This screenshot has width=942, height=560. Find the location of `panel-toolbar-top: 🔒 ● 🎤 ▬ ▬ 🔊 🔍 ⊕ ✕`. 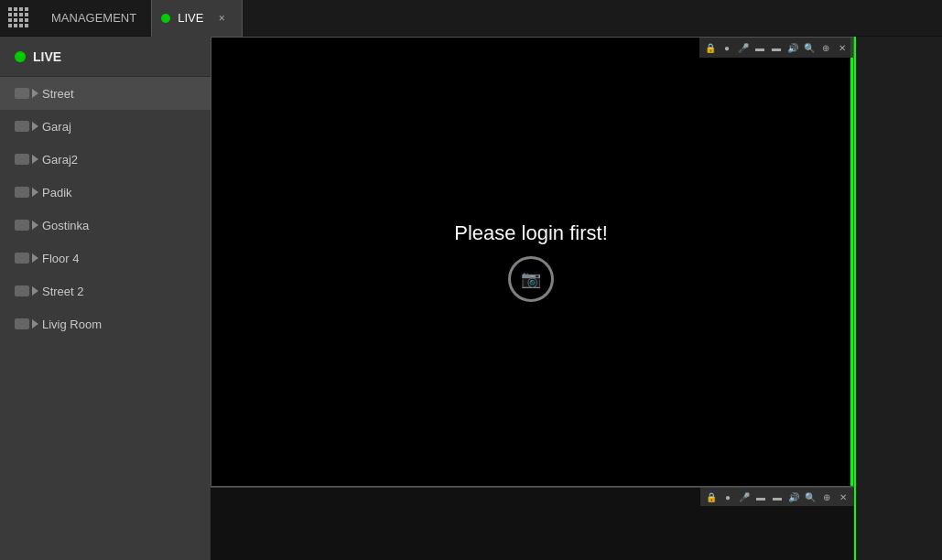

panel-toolbar-top: 🔒 ● 🎤 ▬ ▬ 🔊 🔍 ⊕ ✕ is located at coordinates (776, 48).